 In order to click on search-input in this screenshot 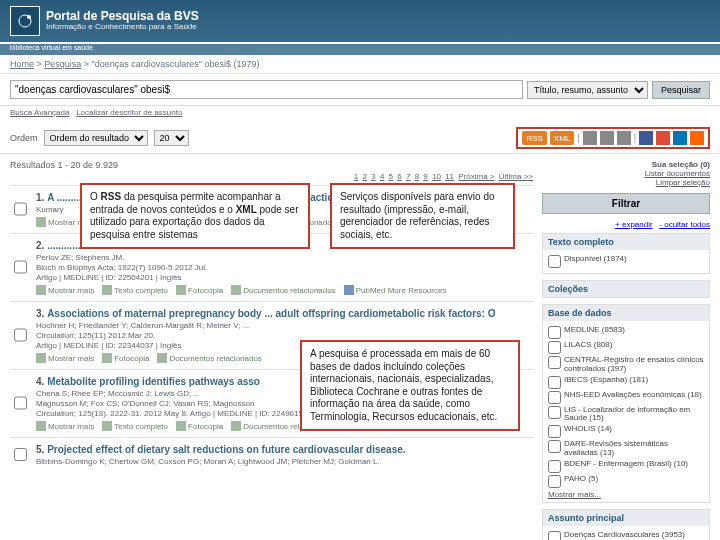, I will do `click(266, 90)`.